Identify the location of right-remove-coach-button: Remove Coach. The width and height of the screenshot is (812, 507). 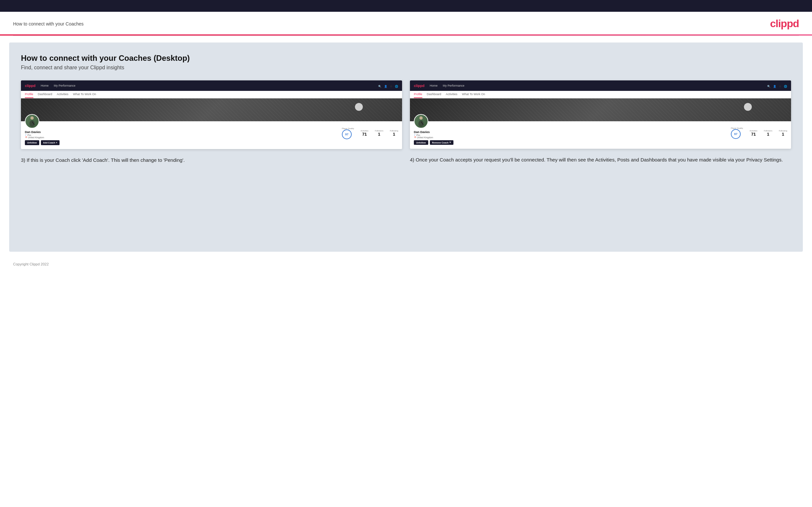
(442, 143).